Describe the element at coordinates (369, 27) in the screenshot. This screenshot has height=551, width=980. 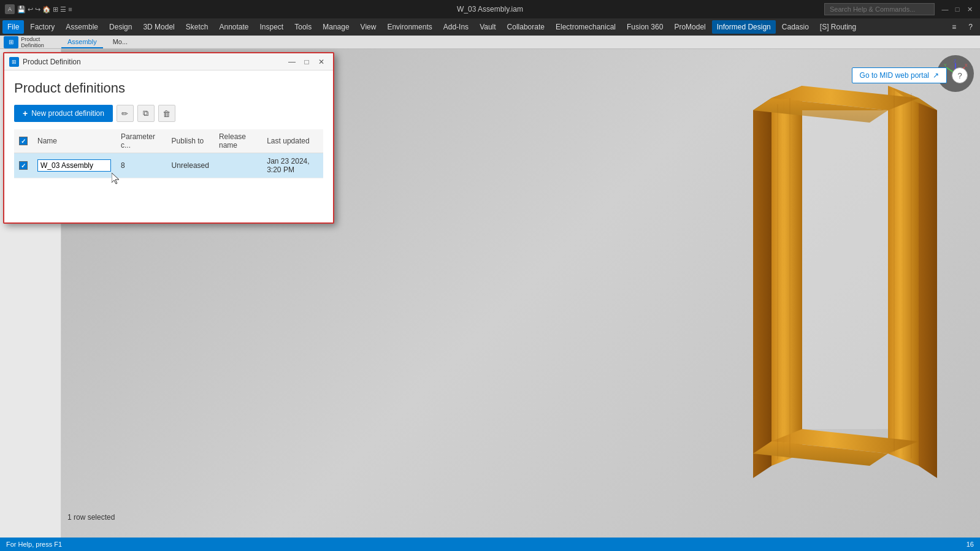
I see `menu-view: View` at that location.